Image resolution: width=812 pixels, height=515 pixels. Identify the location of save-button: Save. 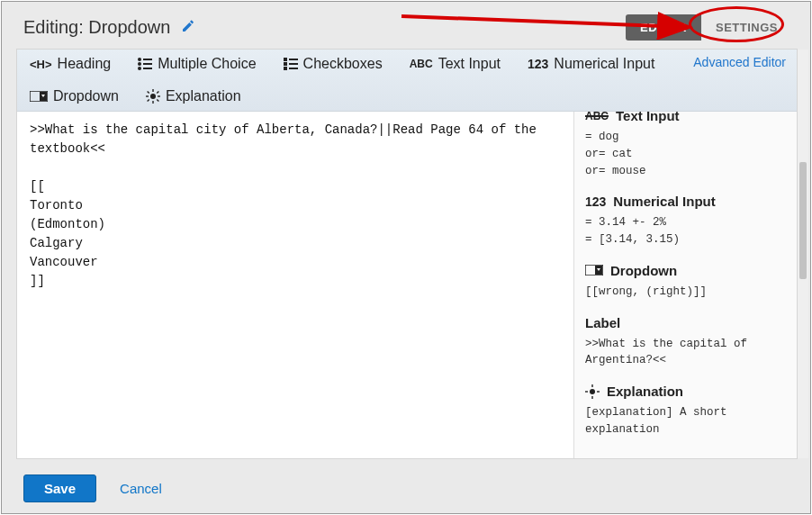
(59, 488).